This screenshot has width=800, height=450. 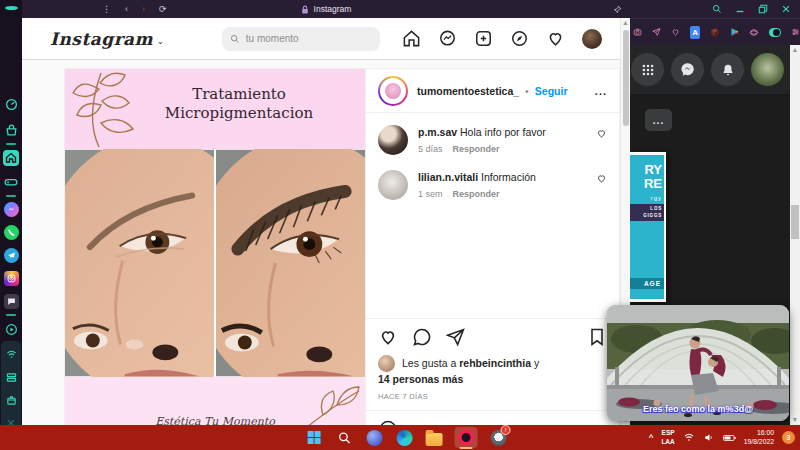 What do you see at coordinates (388, 337) in the screenshot?
I see `like-icon` at bounding box center [388, 337].